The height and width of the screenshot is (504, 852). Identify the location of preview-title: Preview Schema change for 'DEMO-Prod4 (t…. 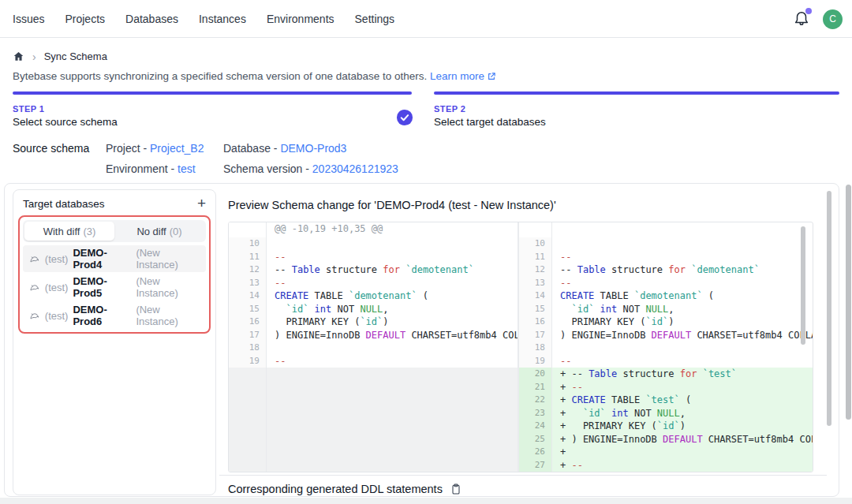
(392, 205).